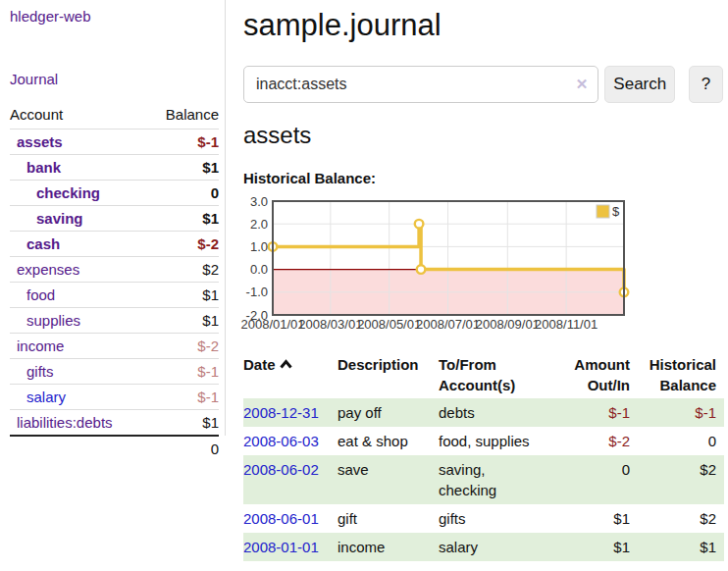  Describe the element at coordinates (259, 224) in the screenshot. I see `svg-text: 2.0` at that location.